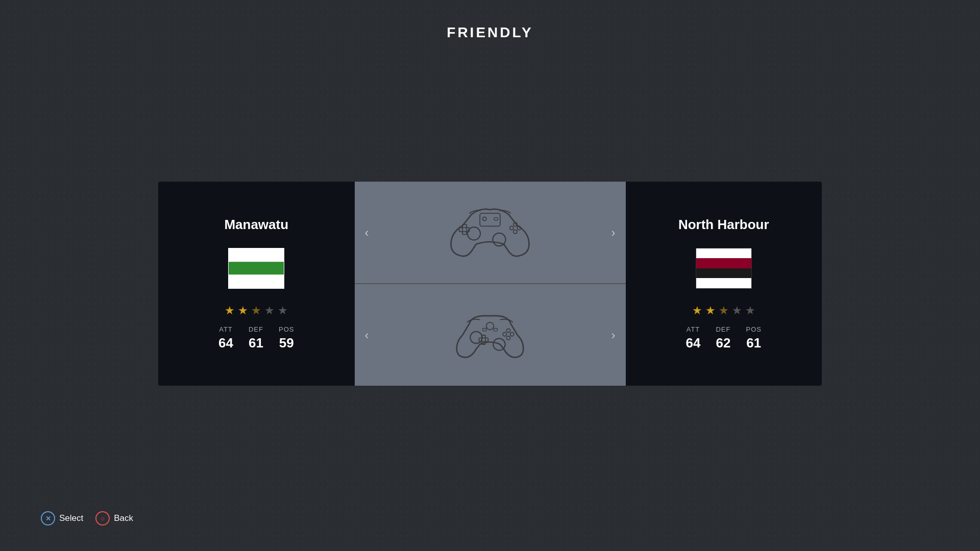 This screenshot has width=980, height=551. I want to click on right-star-2: ★, so click(710, 311).